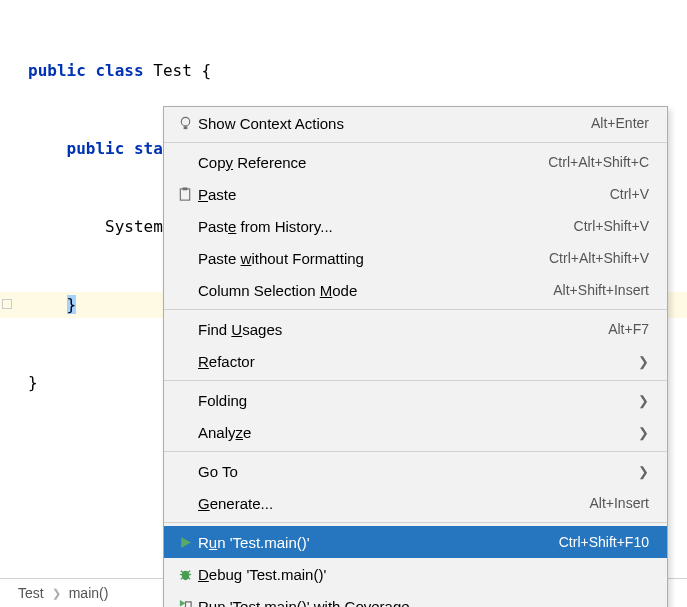 This screenshot has width=687, height=607. I want to click on menu-item-refactor: Refactor ❯, so click(416, 361).